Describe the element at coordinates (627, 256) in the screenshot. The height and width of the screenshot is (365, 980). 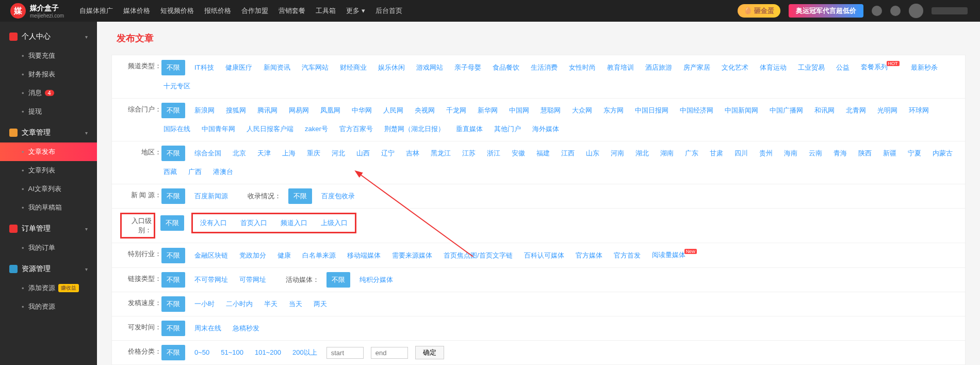
I see `filter-opt: 官方首发` at that location.